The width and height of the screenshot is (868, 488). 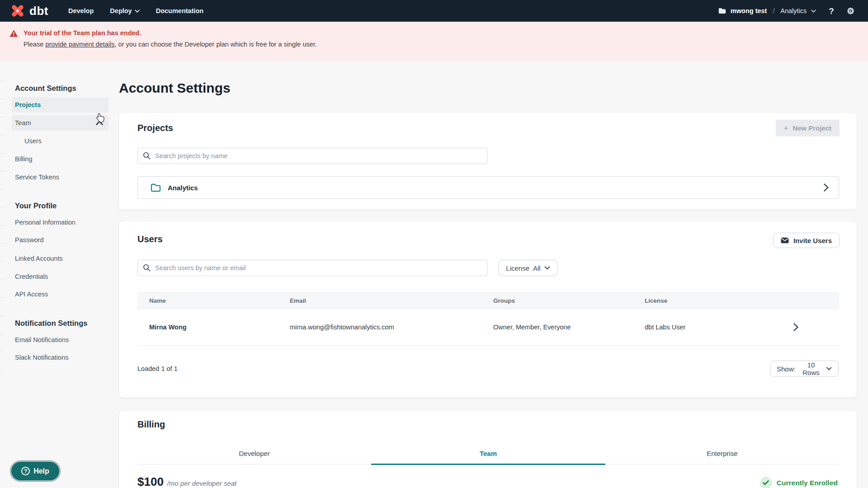 What do you see at coordinates (156, 128) in the screenshot?
I see `projects-heading: Projects` at bounding box center [156, 128].